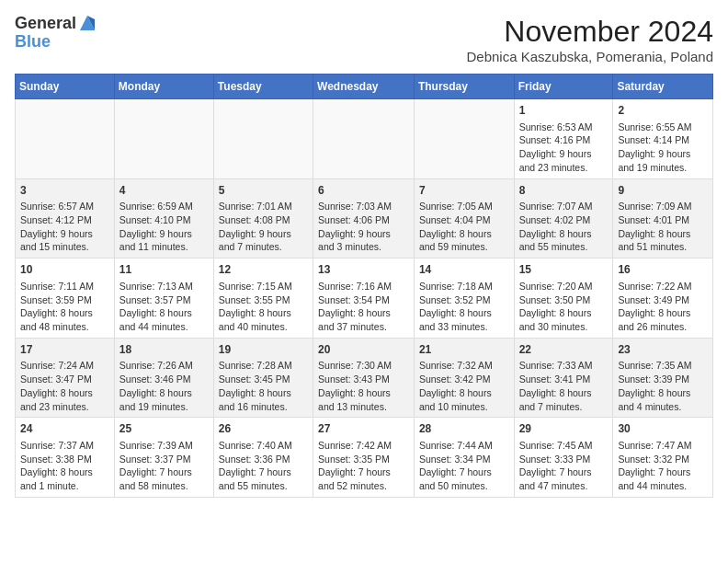  What do you see at coordinates (164, 86) in the screenshot?
I see `calendar-header-monday: Monday` at bounding box center [164, 86].